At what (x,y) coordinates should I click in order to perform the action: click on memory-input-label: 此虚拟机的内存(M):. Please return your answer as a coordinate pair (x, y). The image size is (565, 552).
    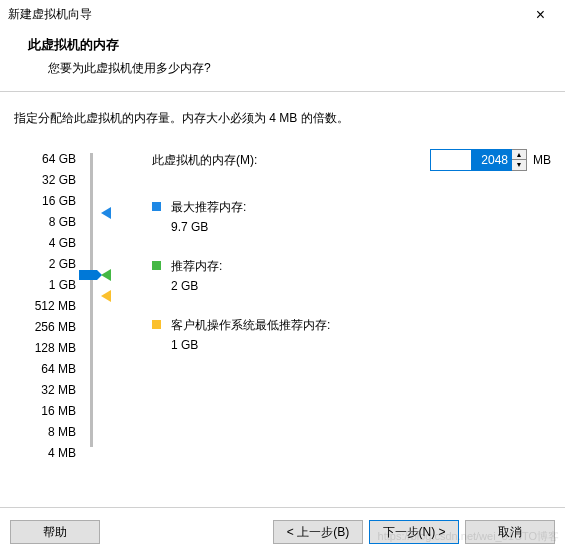
    Looking at the image, I should click on (291, 160).